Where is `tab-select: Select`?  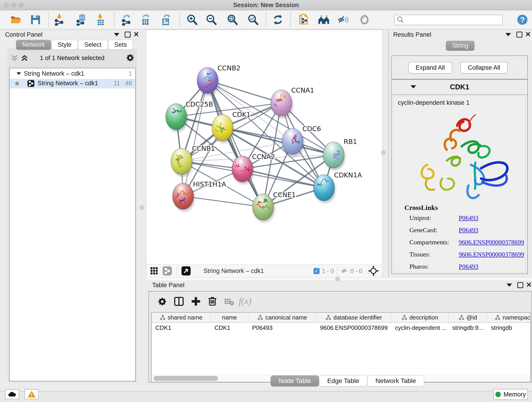 tab-select: Select is located at coordinates (93, 45).